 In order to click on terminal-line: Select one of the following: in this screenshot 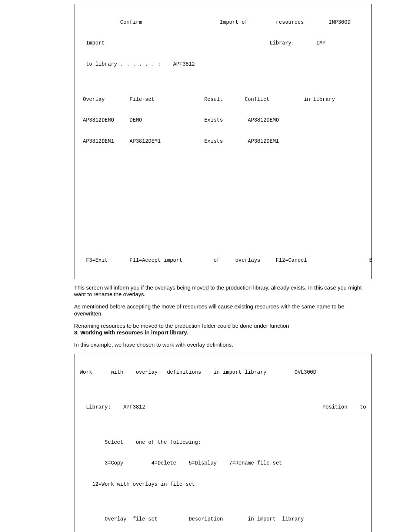, I will do `click(223, 443)`.